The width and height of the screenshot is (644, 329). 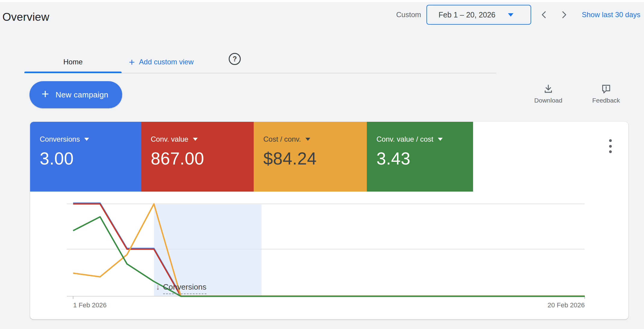 I want to click on metric-value: $84.24, so click(x=315, y=158).